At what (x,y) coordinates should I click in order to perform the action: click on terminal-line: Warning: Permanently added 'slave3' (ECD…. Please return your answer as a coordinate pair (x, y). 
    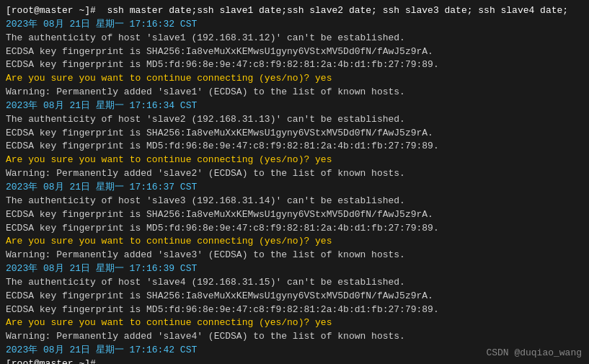
    Looking at the image, I should click on (294, 255).